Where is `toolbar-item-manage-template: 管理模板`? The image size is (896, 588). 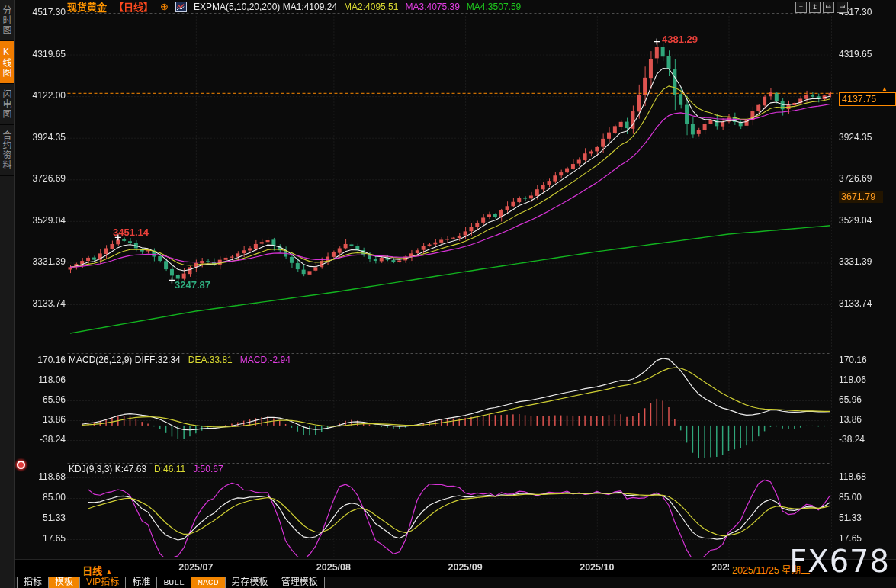
toolbar-item-manage-template: 管理模板 is located at coordinates (300, 583).